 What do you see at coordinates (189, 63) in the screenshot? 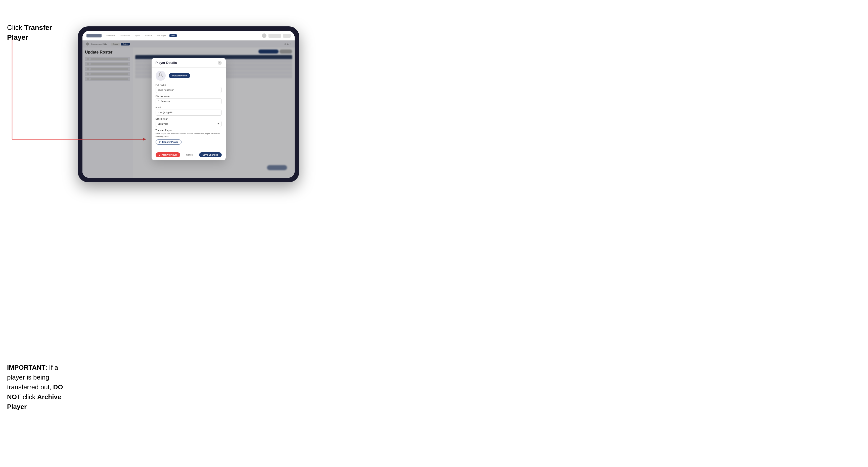
I see `modal-header: Player Details ×` at bounding box center [189, 63].